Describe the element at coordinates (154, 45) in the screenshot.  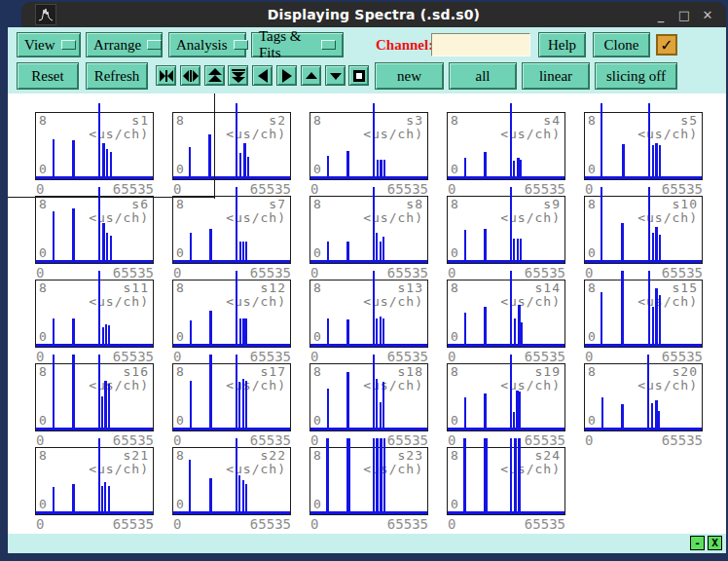
I see `menu-indicator-icon` at that location.